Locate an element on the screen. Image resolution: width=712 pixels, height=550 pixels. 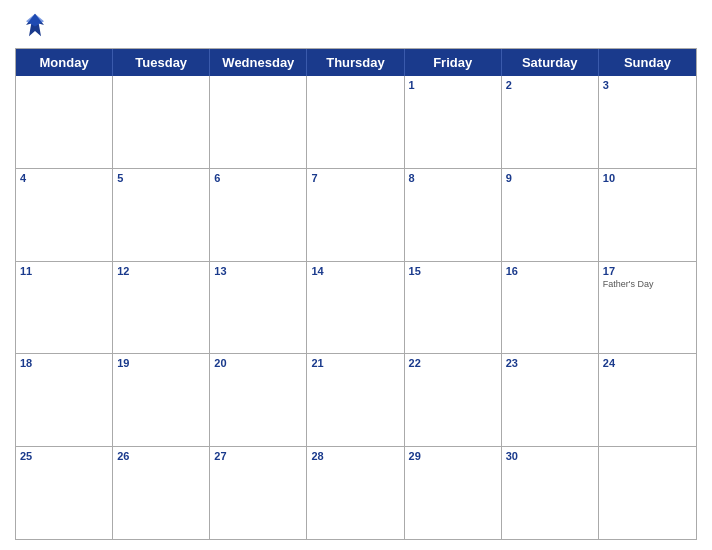
calendar-day-3: 3 is located at coordinates (648, 122).